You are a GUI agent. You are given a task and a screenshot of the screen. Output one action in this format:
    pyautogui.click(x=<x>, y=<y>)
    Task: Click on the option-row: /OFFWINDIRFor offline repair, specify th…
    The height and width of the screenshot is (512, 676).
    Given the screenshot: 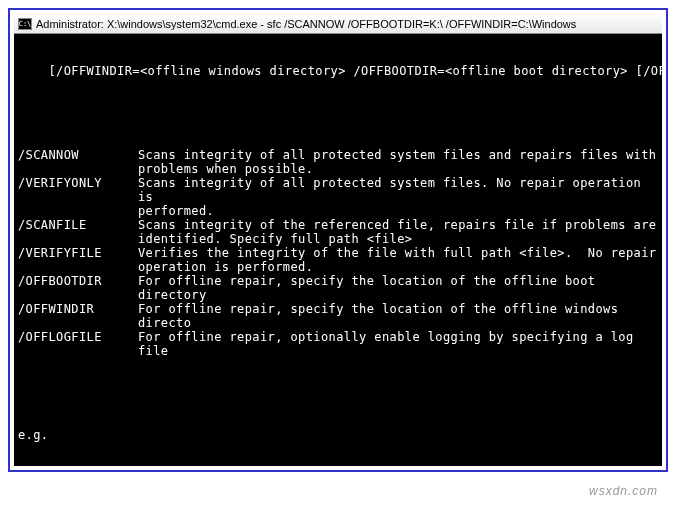 What is the action you would take?
    pyautogui.click(x=338, y=316)
    